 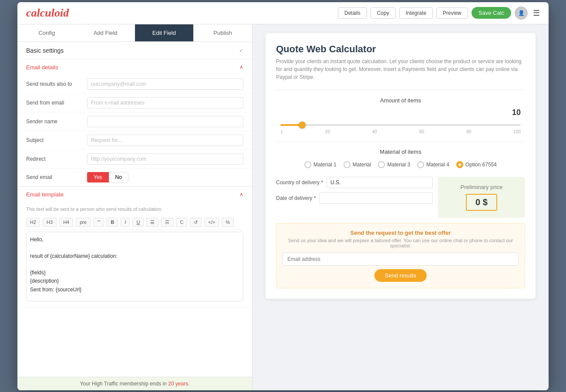 What do you see at coordinates (135, 103) in the screenshot?
I see `send-from-row: Send from email` at bounding box center [135, 103].